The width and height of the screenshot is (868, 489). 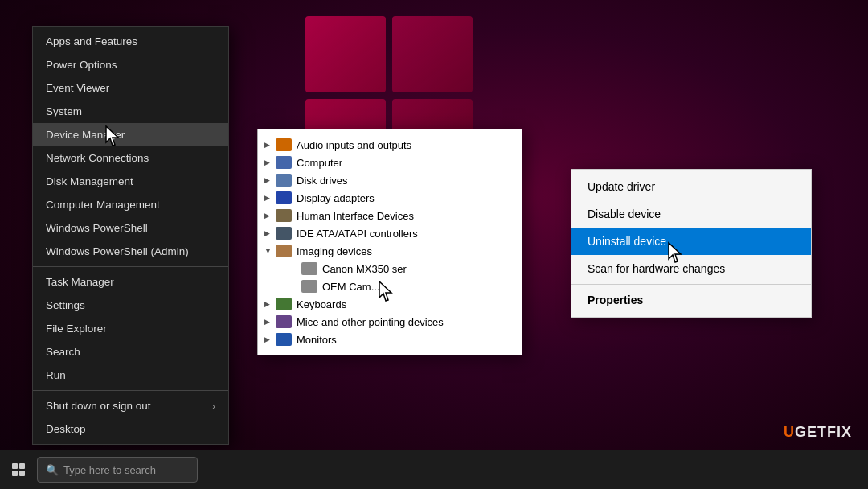 I want to click on win-logo-sq2, so click(x=432, y=55).